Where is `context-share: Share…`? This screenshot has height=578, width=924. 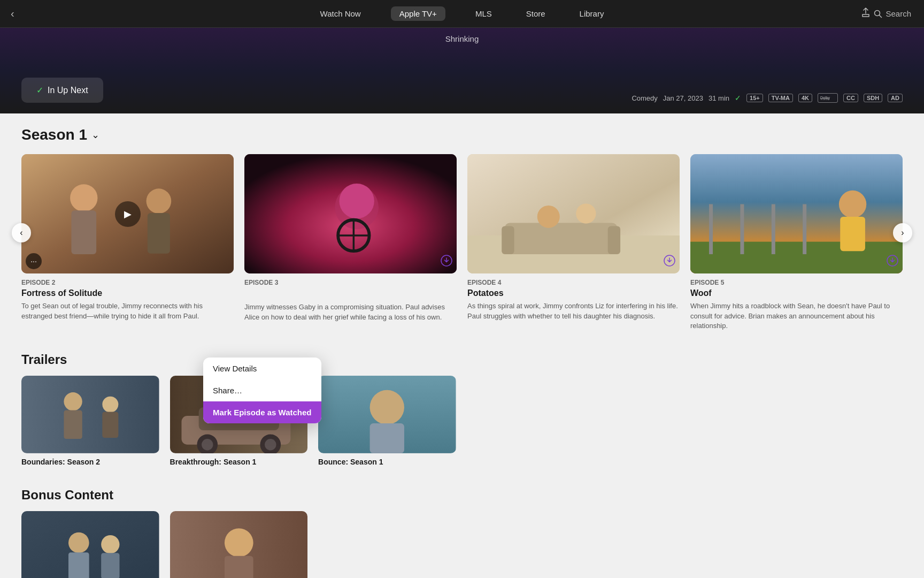 context-share: Share… is located at coordinates (262, 391).